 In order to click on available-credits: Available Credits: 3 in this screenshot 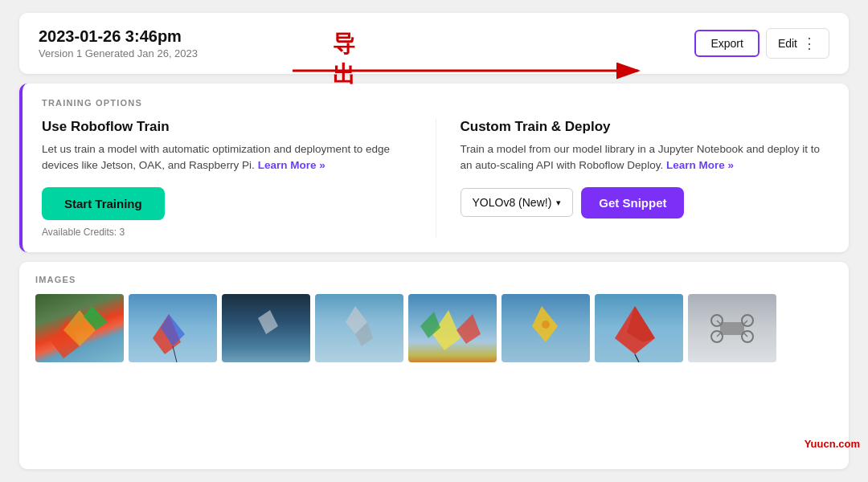, I will do `click(227, 232)`.